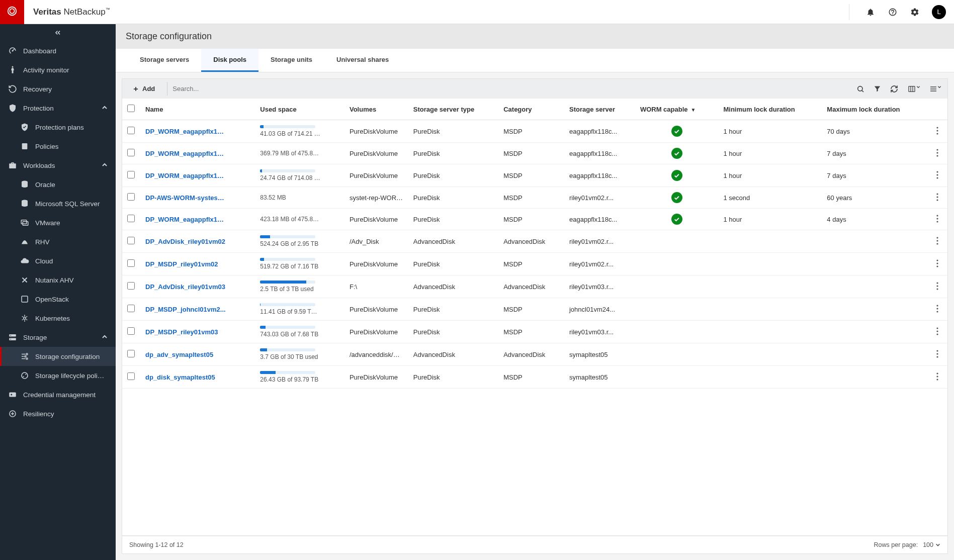 This screenshot has height=560, width=954. What do you see at coordinates (509, 88) in the screenshot?
I see `search-input` at bounding box center [509, 88].